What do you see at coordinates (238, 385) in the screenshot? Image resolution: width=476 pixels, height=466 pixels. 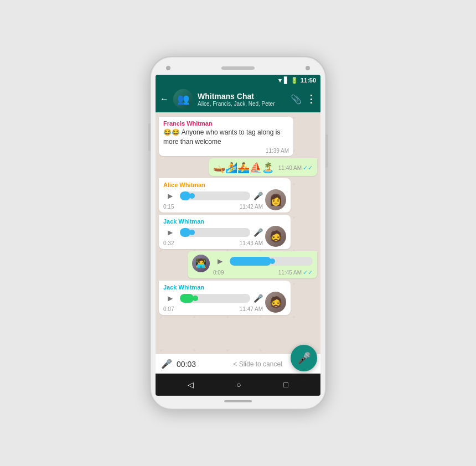 I see `android-nav-bar: ◁ ○ □` at bounding box center [238, 385].